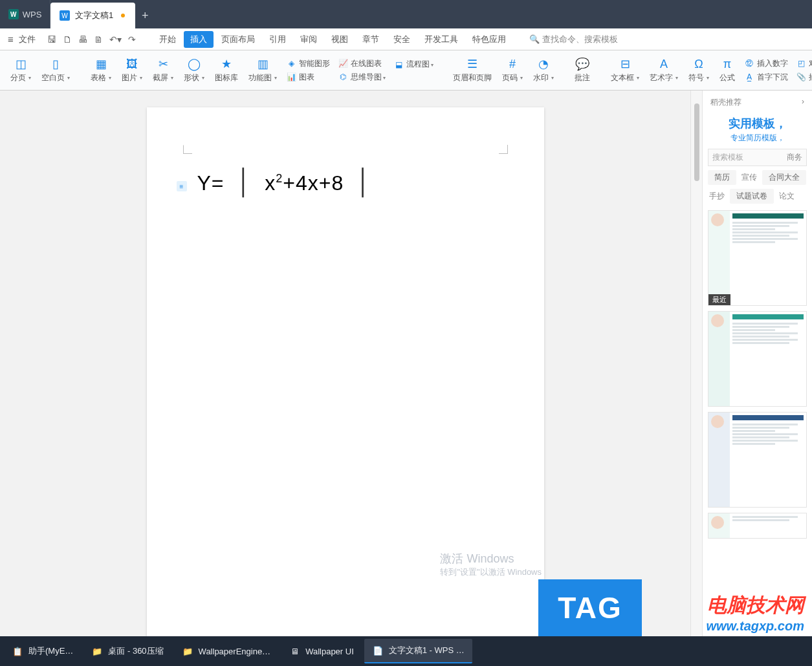  What do you see at coordinates (291, 77) in the screenshot?
I see `chart-icon: 📊` at bounding box center [291, 77].